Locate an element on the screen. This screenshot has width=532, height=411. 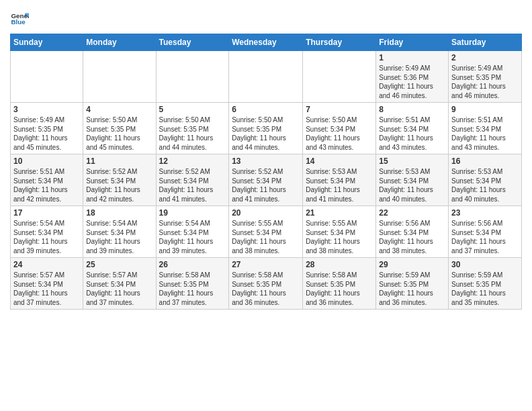
day-cell: 7Sunrise: 5:50 AM Sunset: 5:34 PM Daylig… is located at coordinates (340, 129).